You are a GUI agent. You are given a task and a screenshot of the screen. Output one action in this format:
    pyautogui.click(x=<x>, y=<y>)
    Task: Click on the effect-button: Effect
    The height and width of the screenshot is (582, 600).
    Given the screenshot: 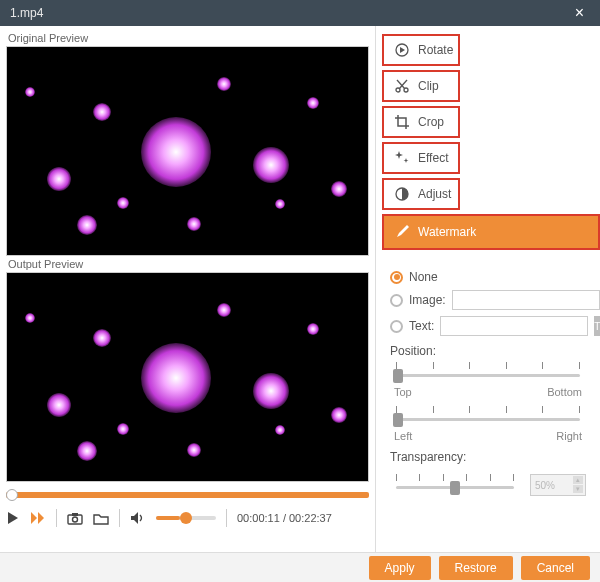 What is the action you would take?
    pyautogui.click(x=421, y=158)
    